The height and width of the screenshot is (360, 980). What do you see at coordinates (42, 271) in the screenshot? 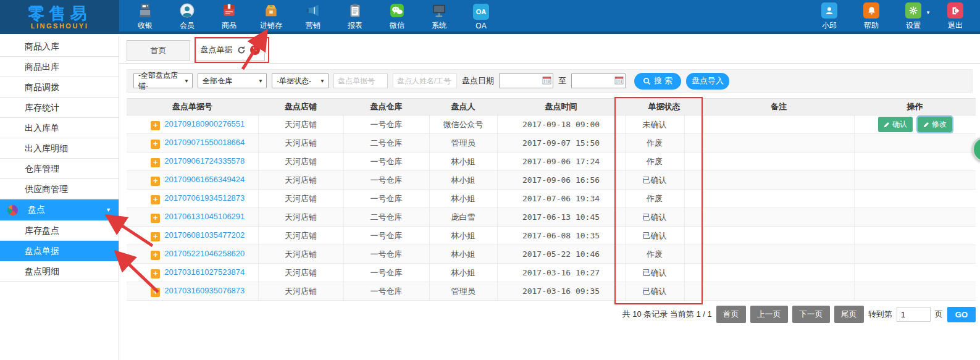
I see `sidebar-item-label: 盘点明细` at bounding box center [42, 271].